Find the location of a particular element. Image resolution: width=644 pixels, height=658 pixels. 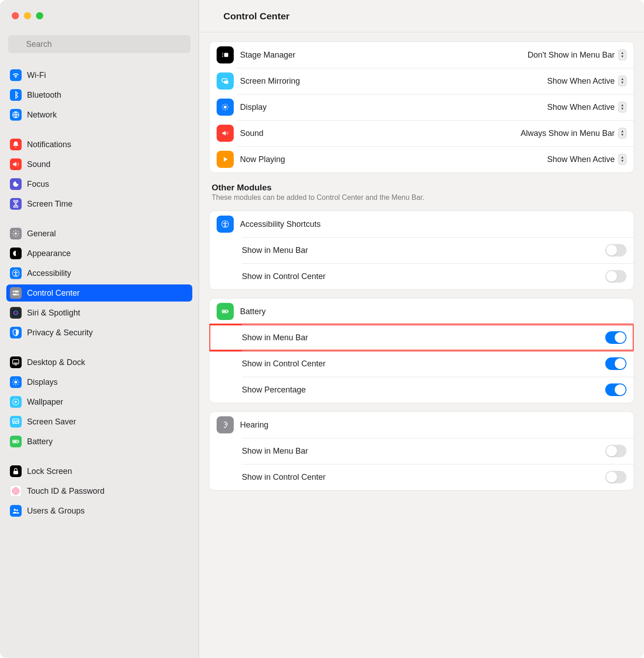

close-button is located at coordinates (15, 16).